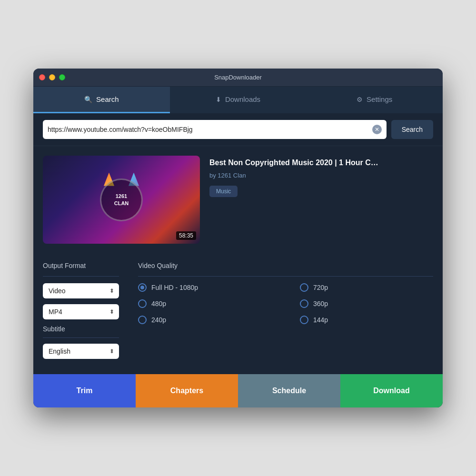  Describe the element at coordinates (81, 291) in the screenshot. I see `format-select-wrap: Video Audio MP3 ⬍` at that location.